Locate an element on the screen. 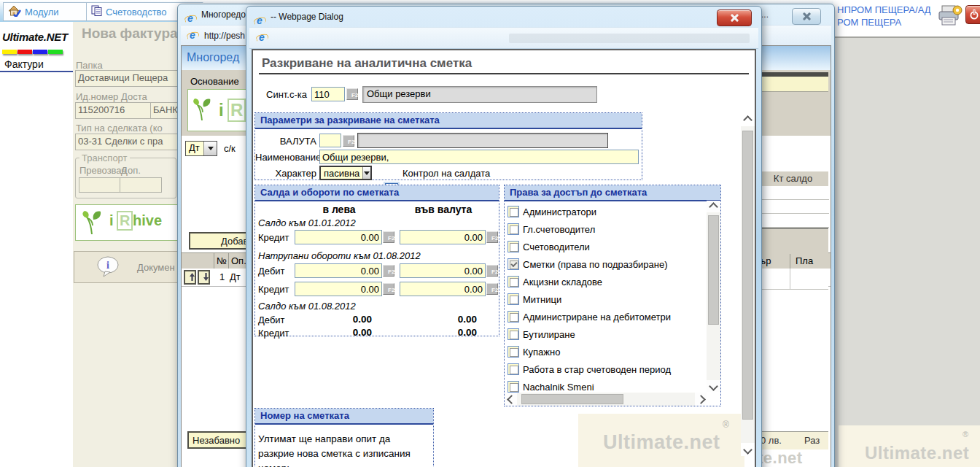 This screenshot has width=980, height=467. scroll-right-button is located at coordinates (701, 399).